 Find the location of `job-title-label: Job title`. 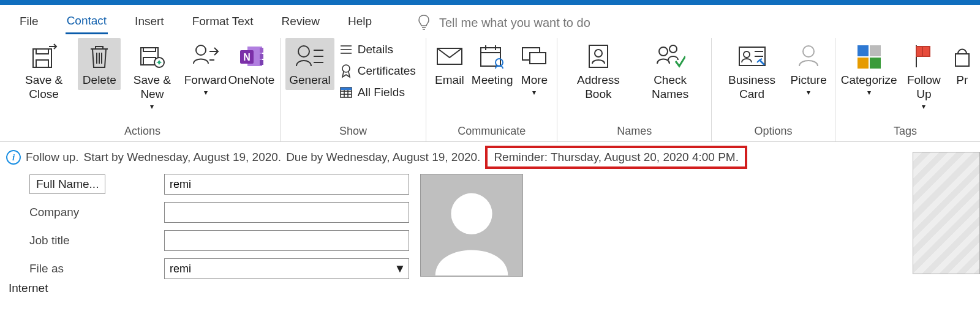

job-title-label: Job title is located at coordinates (91, 241).